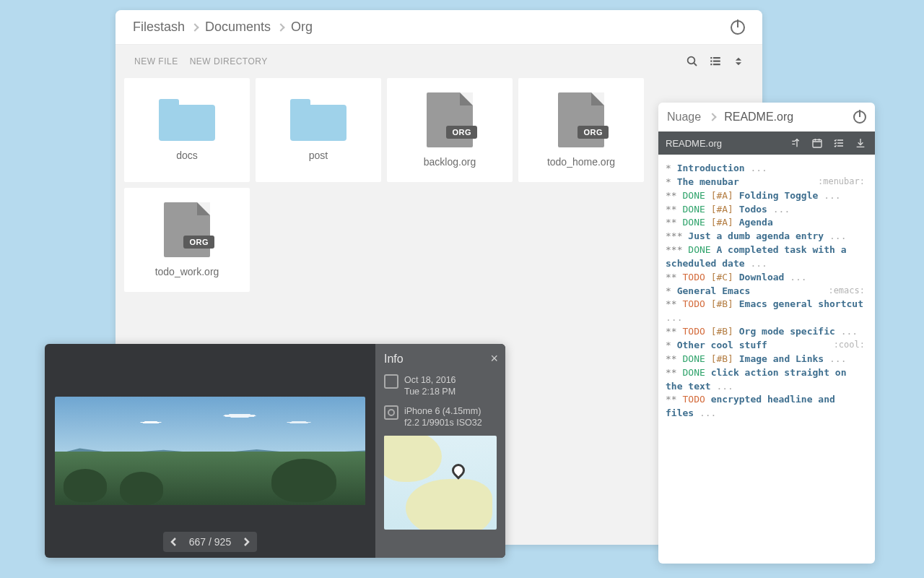 The width and height of the screenshot is (924, 578). Describe the element at coordinates (767, 311) in the screenshot. I see `org-headline: ** TODO [#B] Emacs general shortcut ...` at that location.